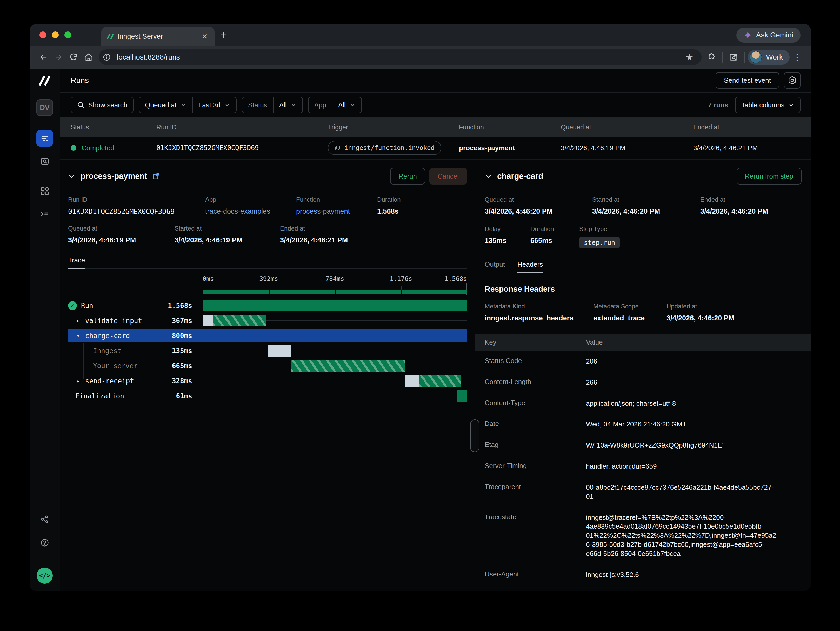 This screenshot has width=840, height=631. I want to click on metadata-scope-label: Metadata Scope, so click(630, 306).